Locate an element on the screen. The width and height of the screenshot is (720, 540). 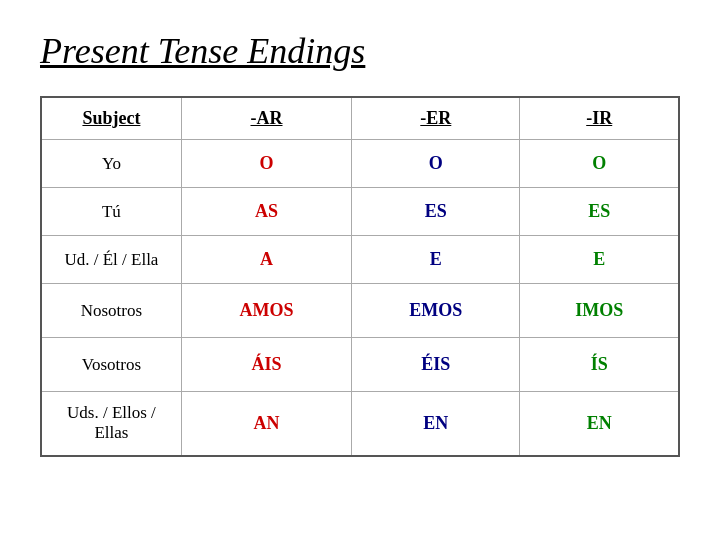
ar-ending-cell: AMOS is located at coordinates (266, 311).